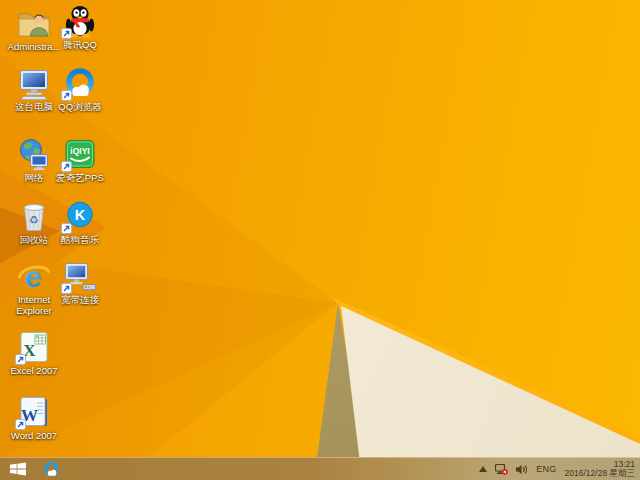 The image size is (640, 480). I want to click on desktop-icon-label: 腾讯QQ, so click(80, 44).